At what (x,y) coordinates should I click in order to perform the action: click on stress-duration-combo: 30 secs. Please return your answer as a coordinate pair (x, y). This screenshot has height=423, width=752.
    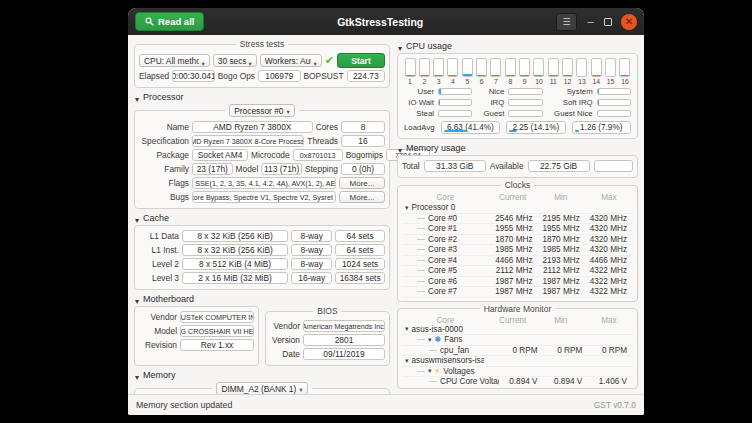
    Looking at the image, I should click on (235, 60).